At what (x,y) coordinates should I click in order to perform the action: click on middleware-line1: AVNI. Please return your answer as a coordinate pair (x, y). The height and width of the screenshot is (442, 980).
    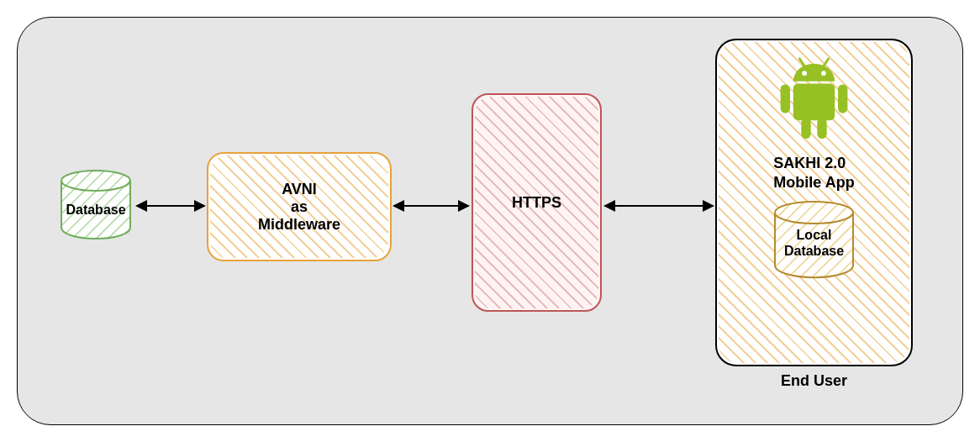
    Looking at the image, I should click on (299, 190).